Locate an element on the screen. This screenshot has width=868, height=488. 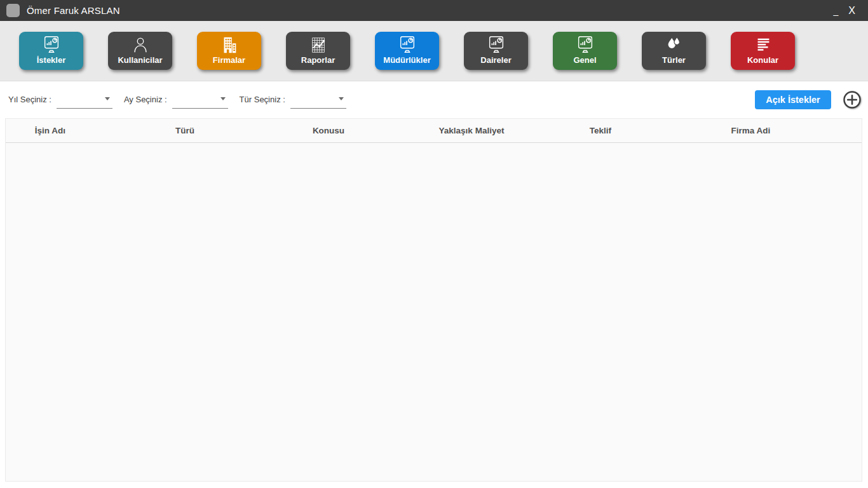
nav-button-mudurlukler: Müdürlükler is located at coordinates (407, 51).